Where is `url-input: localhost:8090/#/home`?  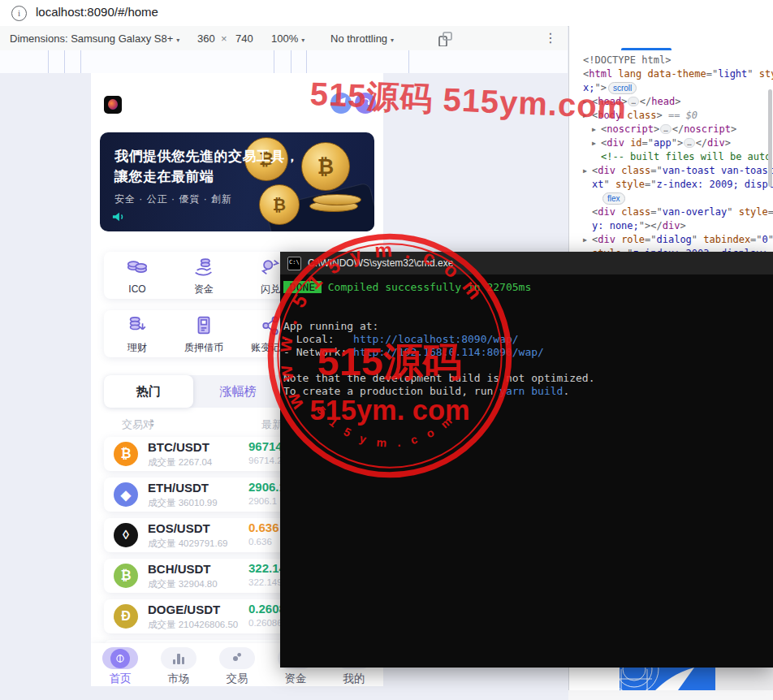
url-input: localhost:8090/#/home is located at coordinates (97, 11).